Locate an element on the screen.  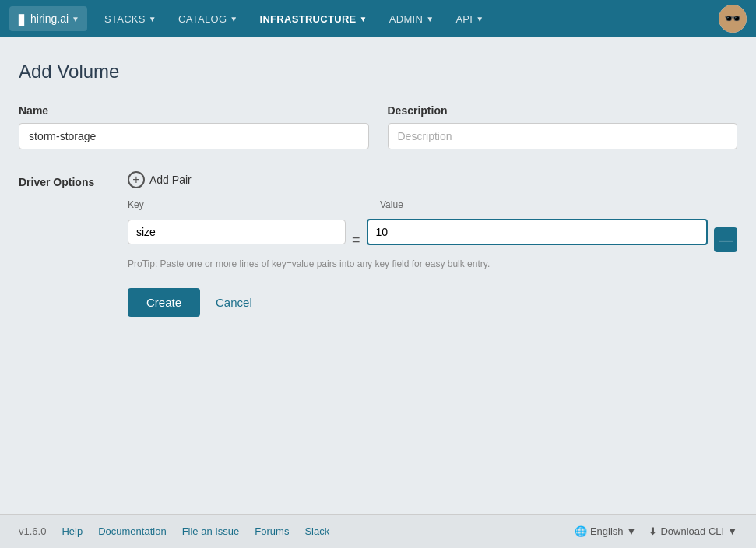
kv-key-input is located at coordinates (237, 232).